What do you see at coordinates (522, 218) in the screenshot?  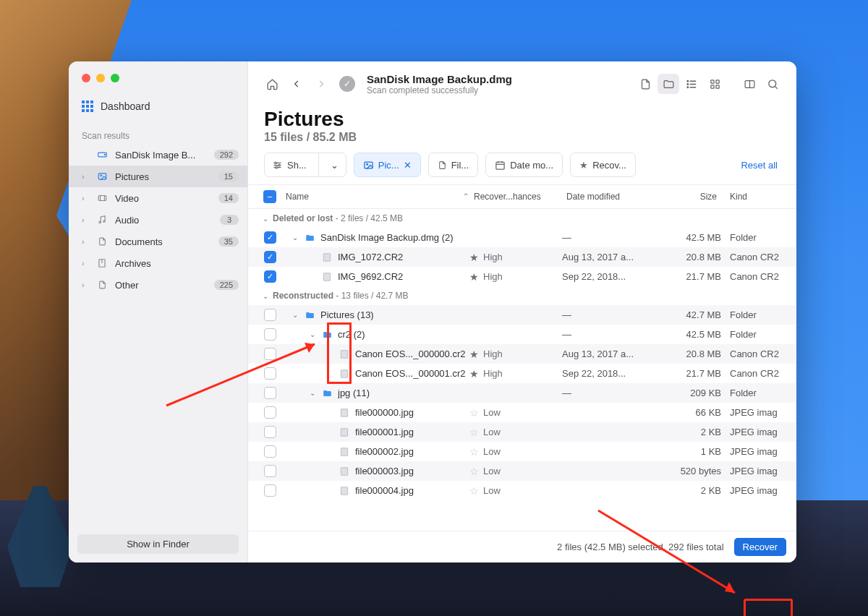 I see `group-header: ⌄Deleted or lost - 2 files / 42.5 MB` at bounding box center [522, 218].